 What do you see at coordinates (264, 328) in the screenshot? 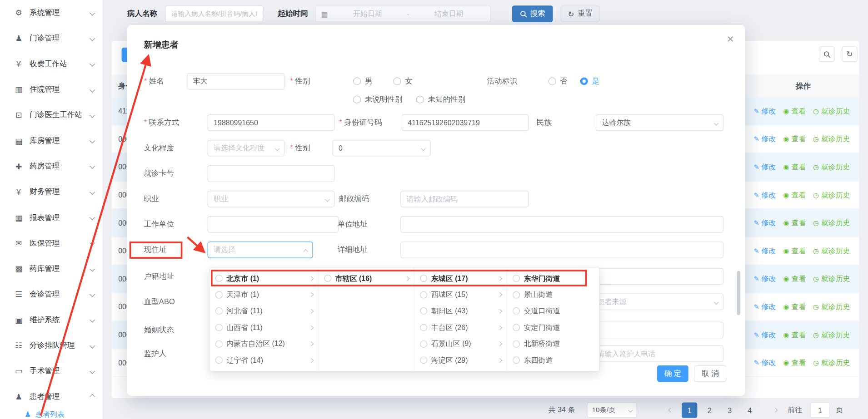
I see `cascader-option-province: 山西省 (11)` at bounding box center [264, 328].